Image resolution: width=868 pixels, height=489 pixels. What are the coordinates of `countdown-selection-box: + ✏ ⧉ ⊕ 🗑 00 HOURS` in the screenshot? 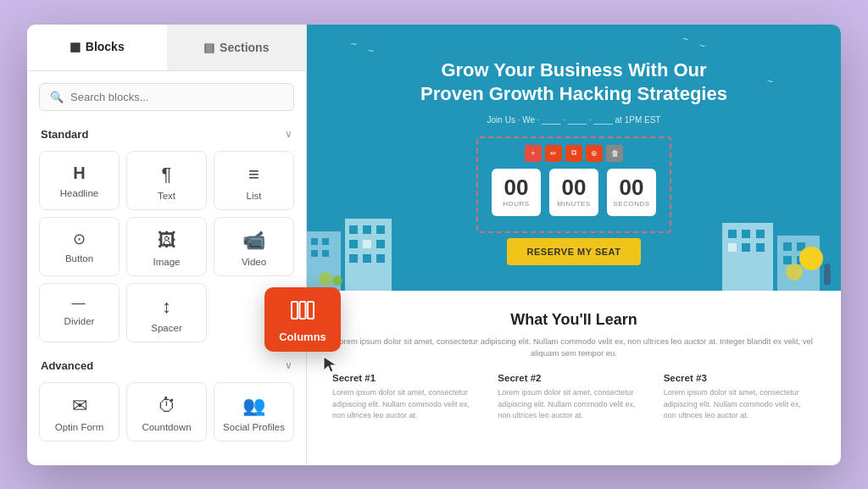 It's located at (574, 185).